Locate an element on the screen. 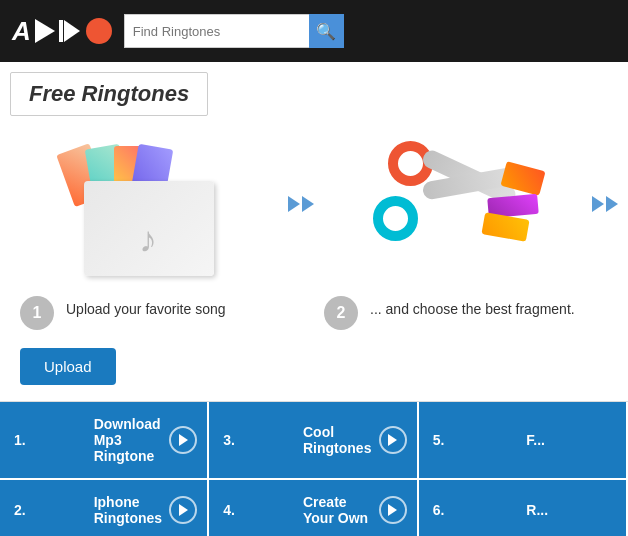 This screenshot has height=536, width=628. link-4-circle is located at coordinates (393, 510).